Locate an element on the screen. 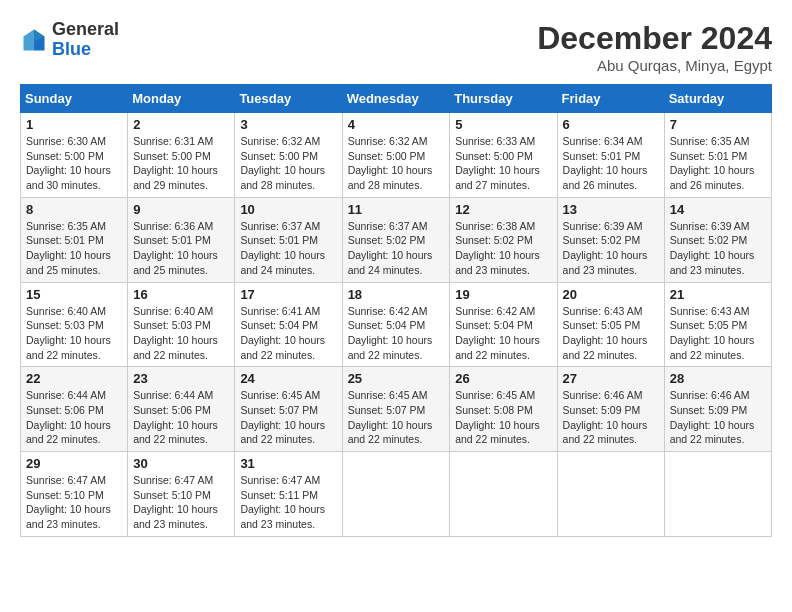 The height and width of the screenshot is (612, 792). day-number: 18 is located at coordinates (396, 294).